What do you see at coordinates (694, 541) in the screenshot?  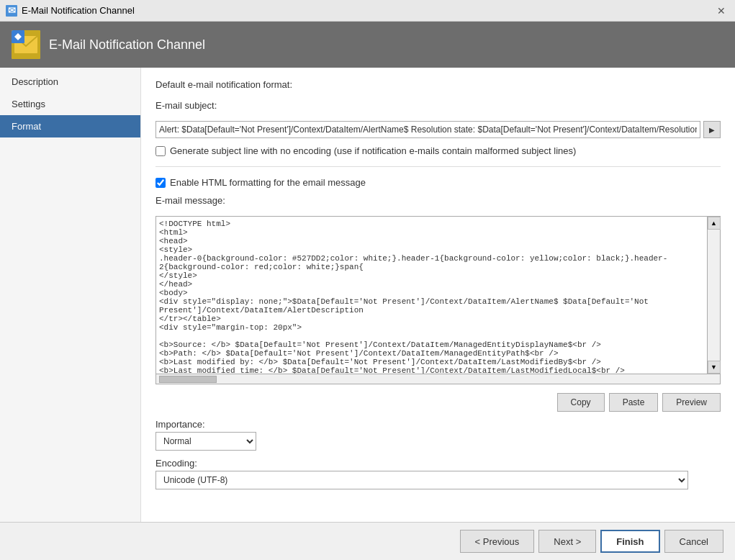 I see `cancel-button: Cancel` at bounding box center [694, 541].